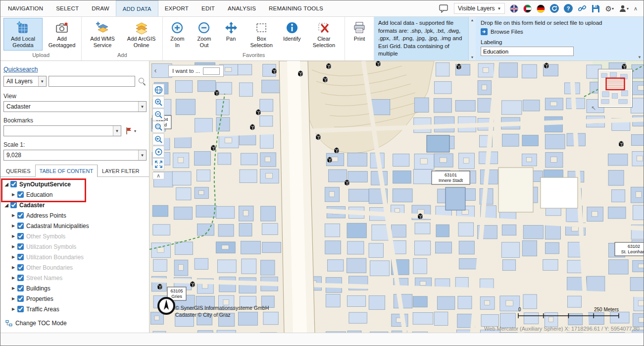  Describe the element at coordinates (158, 164) in the screenshot. I see `full-extent-tool-button` at that location.